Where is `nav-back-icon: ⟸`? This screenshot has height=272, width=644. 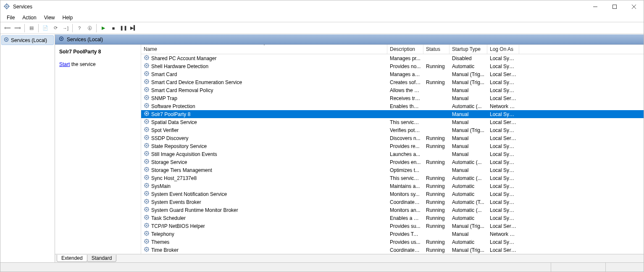
nav-back-icon: ⟸ is located at coordinates (8, 28).